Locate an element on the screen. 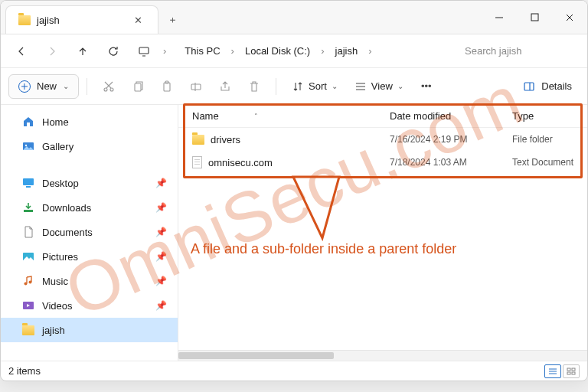 Image resolution: width=588 pixels, height=392 pixels. details-pane-button: Details is located at coordinates (547, 87).